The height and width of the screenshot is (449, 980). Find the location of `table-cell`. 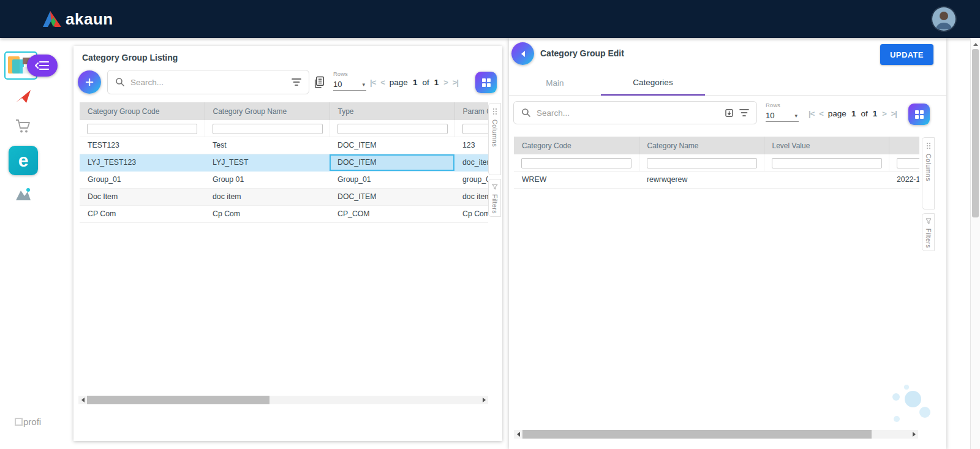

table-cell is located at coordinates (826, 179).